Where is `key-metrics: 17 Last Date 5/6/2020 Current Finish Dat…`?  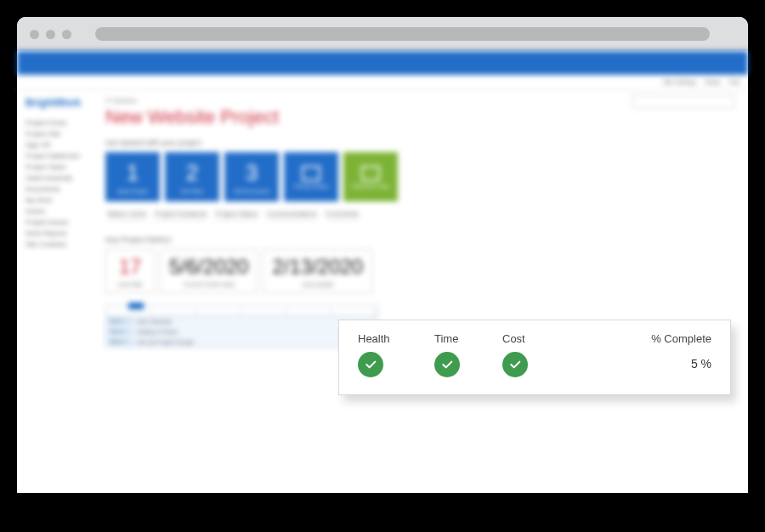 key-metrics: 17 Last Date 5/6/2020 Current Finish Dat… is located at coordinates (421, 271).